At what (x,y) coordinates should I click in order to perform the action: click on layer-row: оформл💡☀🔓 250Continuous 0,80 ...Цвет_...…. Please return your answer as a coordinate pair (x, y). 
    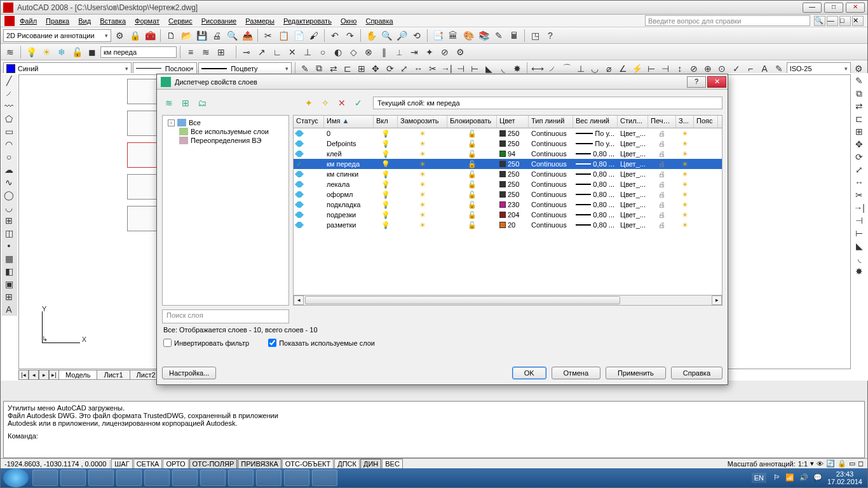
    Looking at the image, I should click on (508, 194).